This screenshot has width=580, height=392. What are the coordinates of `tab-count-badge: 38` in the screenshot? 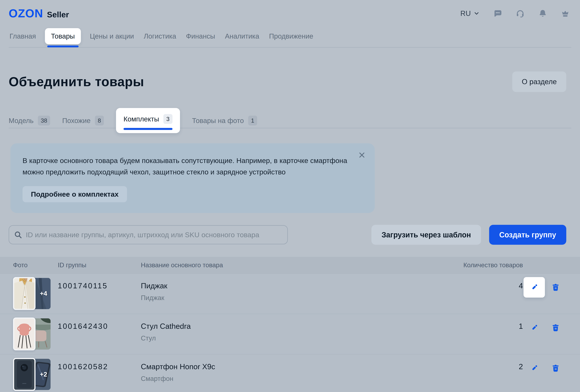 It's located at (44, 121).